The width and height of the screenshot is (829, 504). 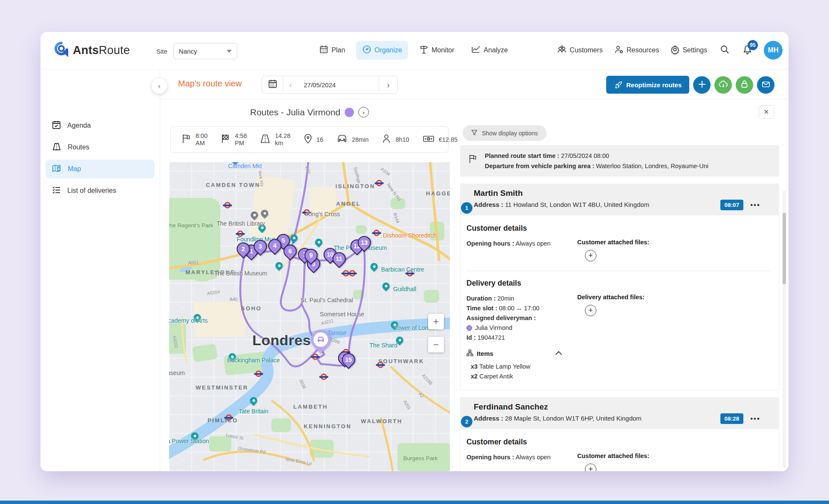 What do you see at coordinates (725, 50) in the screenshot?
I see `search-button` at bounding box center [725, 50].